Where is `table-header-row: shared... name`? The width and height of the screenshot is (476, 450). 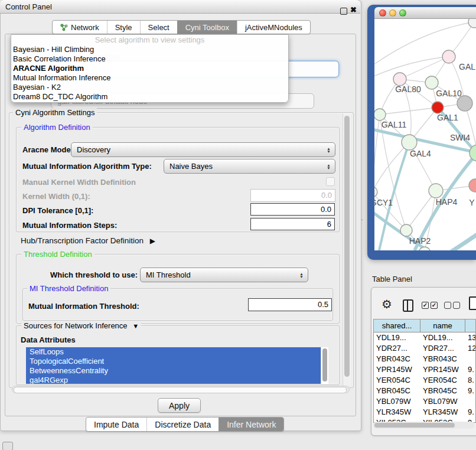
table-header-row: shared... name is located at coordinates (425, 326).